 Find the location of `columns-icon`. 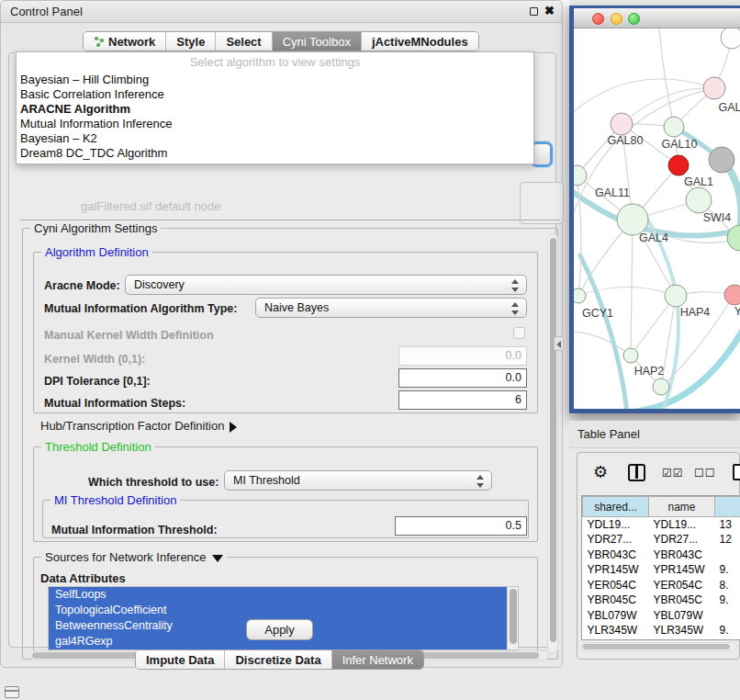

columns-icon is located at coordinates (637, 472).